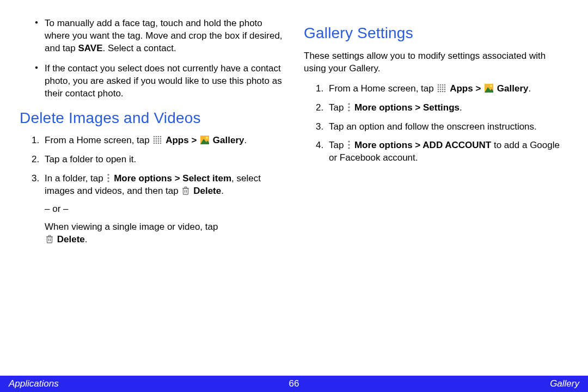 The image size is (588, 392). I want to click on face-tag-notes: To manually add a face tag, touch and ho…, so click(152, 59).